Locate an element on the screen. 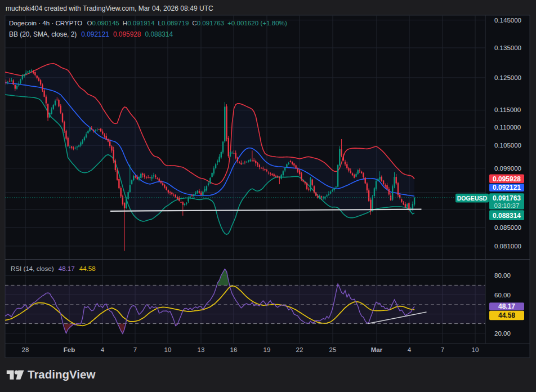 The height and width of the screenshot is (392, 536). svg-text: 0.115000 is located at coordinates (508, 110).